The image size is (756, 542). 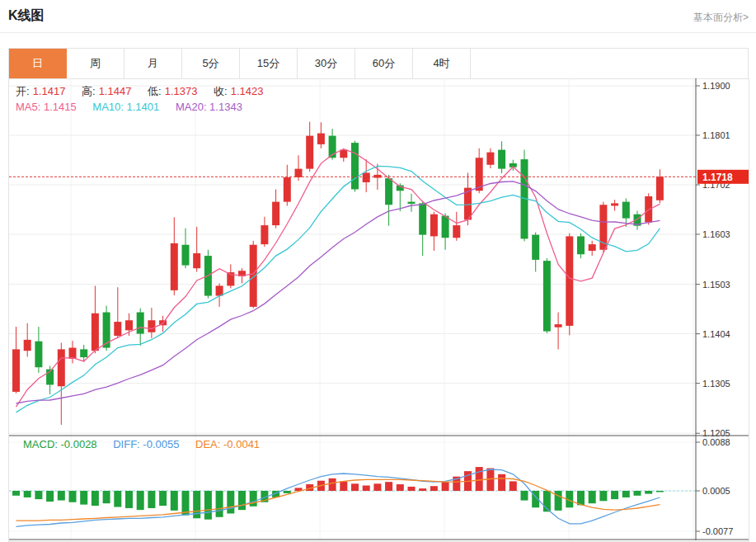 I want to click on header: K线图 基本面分析>, so click(x=378, y=16).